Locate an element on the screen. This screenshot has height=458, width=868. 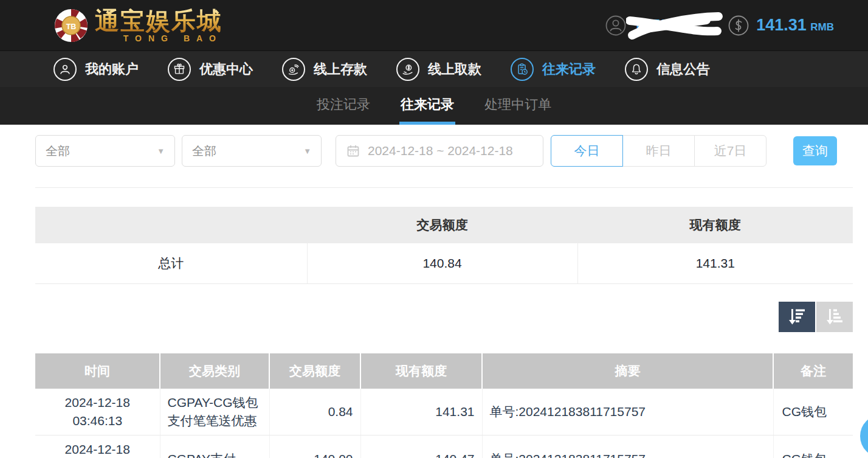
sort-ascending-icon is located at coordinates (835, 317).